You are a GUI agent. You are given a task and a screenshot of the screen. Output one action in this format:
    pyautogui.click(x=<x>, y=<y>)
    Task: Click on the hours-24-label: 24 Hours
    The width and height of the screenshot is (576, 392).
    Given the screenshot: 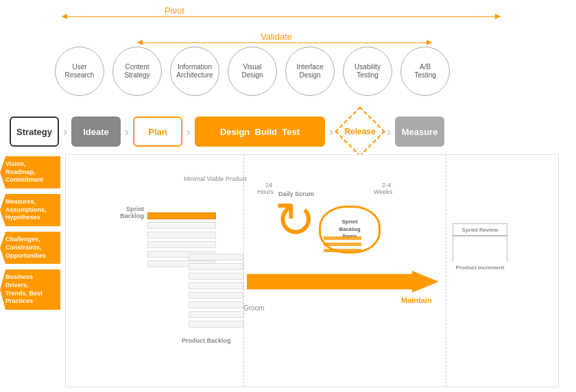 What is the action you would take?
    pyautogui.click(x=265, y=188)
    